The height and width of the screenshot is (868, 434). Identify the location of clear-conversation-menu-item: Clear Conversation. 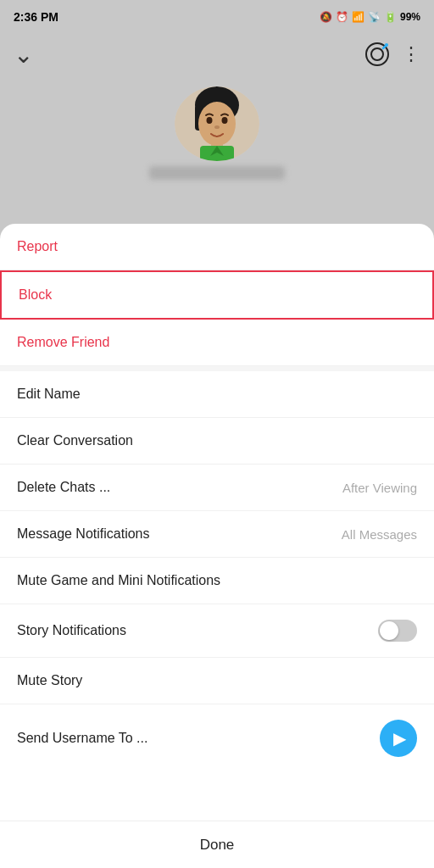
(217, 441).